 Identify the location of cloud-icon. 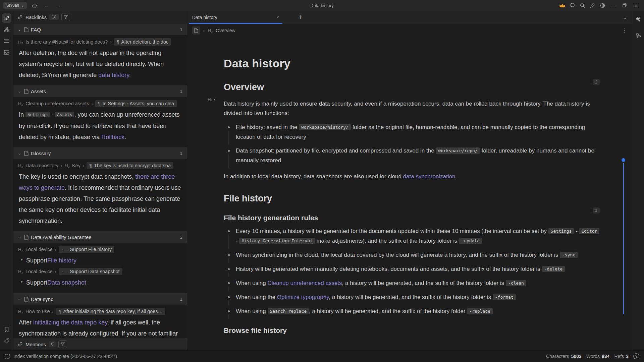
(35, 5).